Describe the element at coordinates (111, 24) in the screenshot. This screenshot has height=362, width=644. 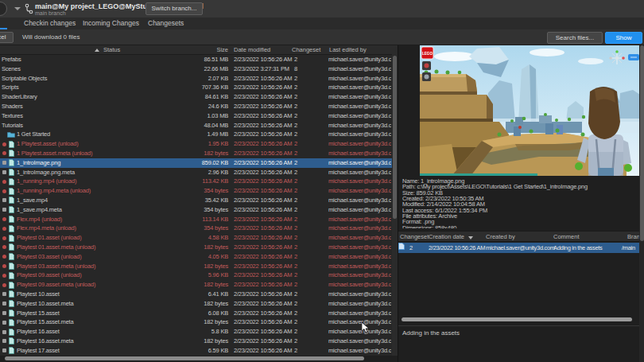
I see `tab-incoming-changes: Incoming Changes` at that location.